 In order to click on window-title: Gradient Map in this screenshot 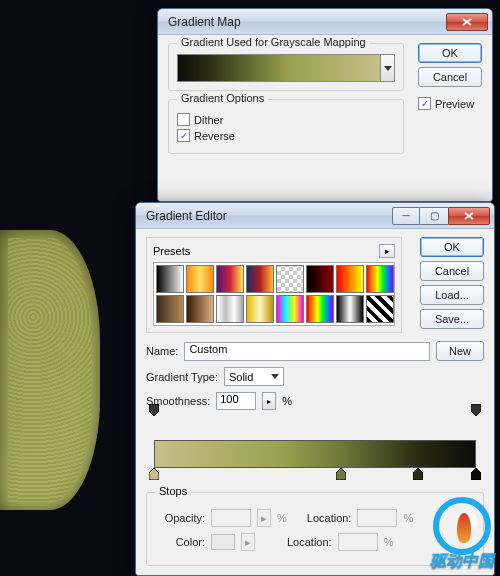, I will do `click(307, 22)`.